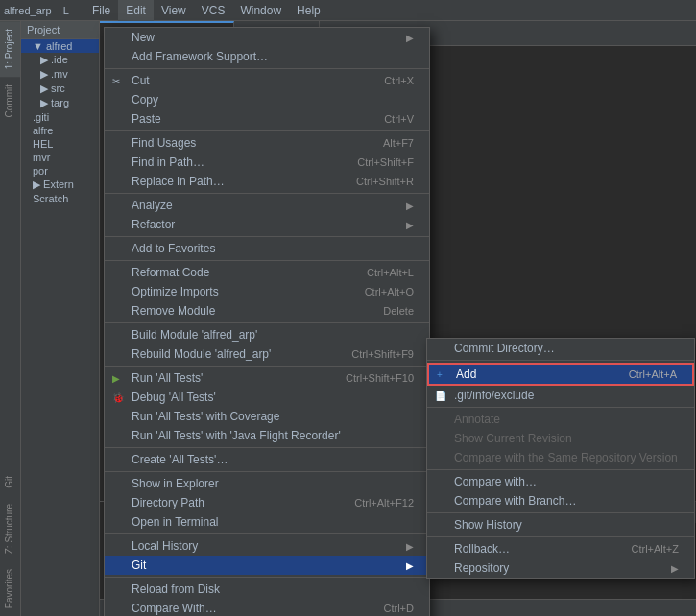 The width and height of the screenshot is (696, 616). I want to click on ctx-copy: Copy, so click(267, 100).